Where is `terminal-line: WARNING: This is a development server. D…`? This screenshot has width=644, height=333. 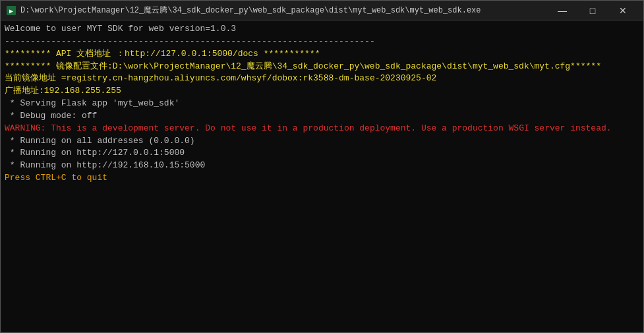
terminal-line: WARNING: This is a development server. D… is located at coordinates (322, 129).